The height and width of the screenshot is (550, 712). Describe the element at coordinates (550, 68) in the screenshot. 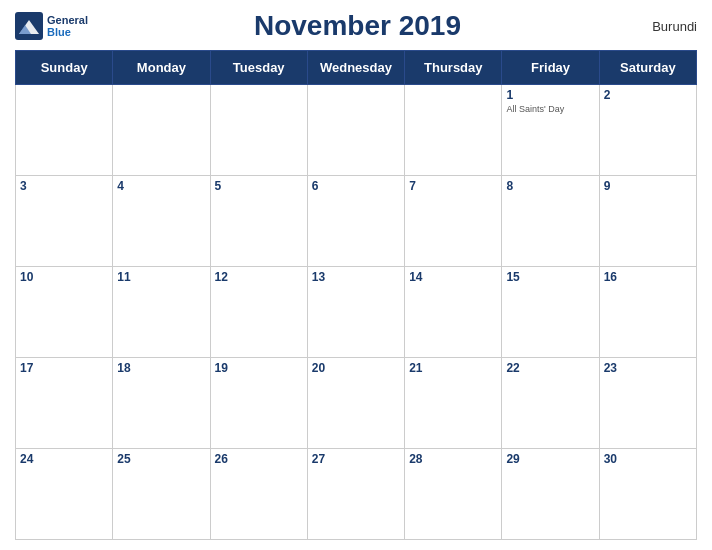

I see `col-friday: Friday` at that location.